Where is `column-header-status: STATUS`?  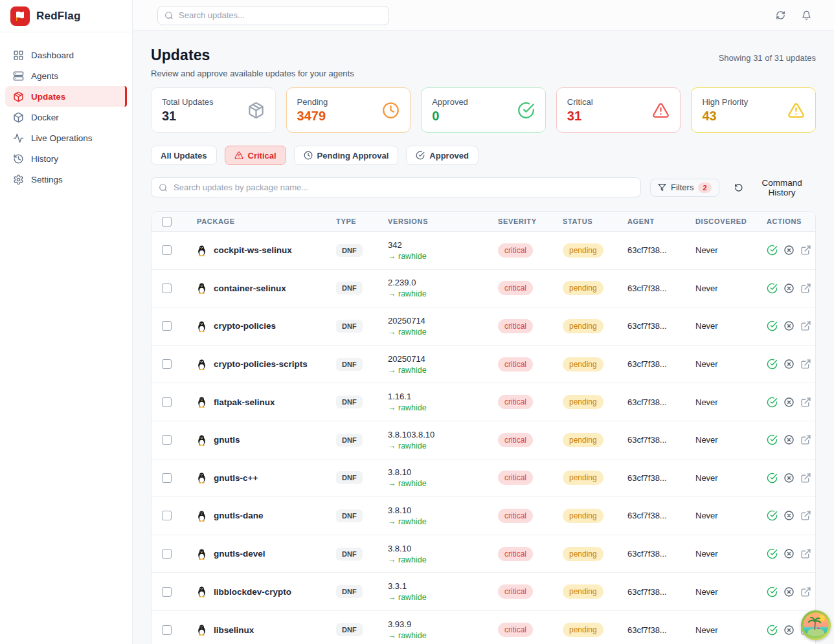
column-header-status: STATUS is located at coordinates (587, 221).